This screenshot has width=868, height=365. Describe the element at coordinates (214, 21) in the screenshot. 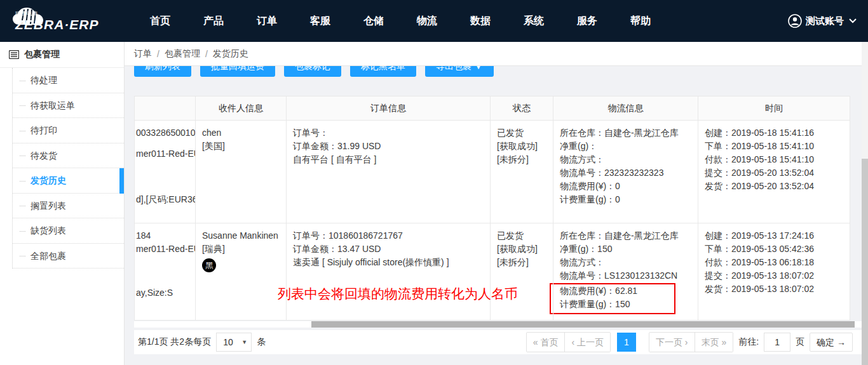

I see `nav-item-products: 产品` at that location.